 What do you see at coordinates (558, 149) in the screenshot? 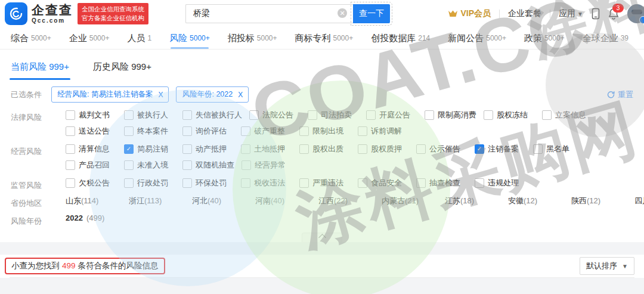
I see `filter-option-label: 黑名单` at bounding box center [558, 149].